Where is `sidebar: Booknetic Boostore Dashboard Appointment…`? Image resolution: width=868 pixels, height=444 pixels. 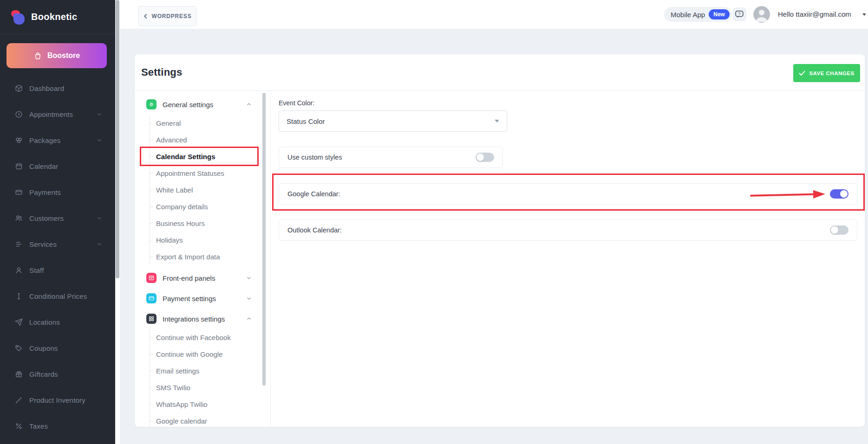
sidebar: Booknetic Boostore Dashboard Appointment… is located at coordinates (58, 222).